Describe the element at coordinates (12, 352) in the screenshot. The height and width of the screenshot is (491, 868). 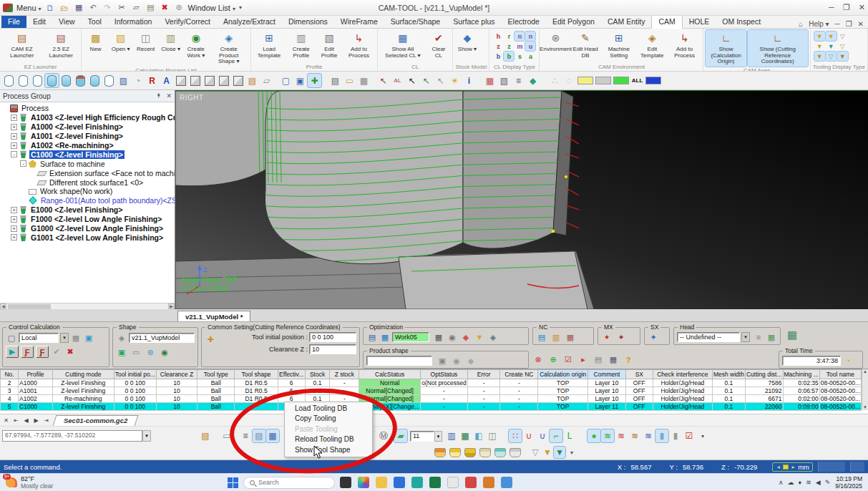
I see `run-button: ▶` at that location.